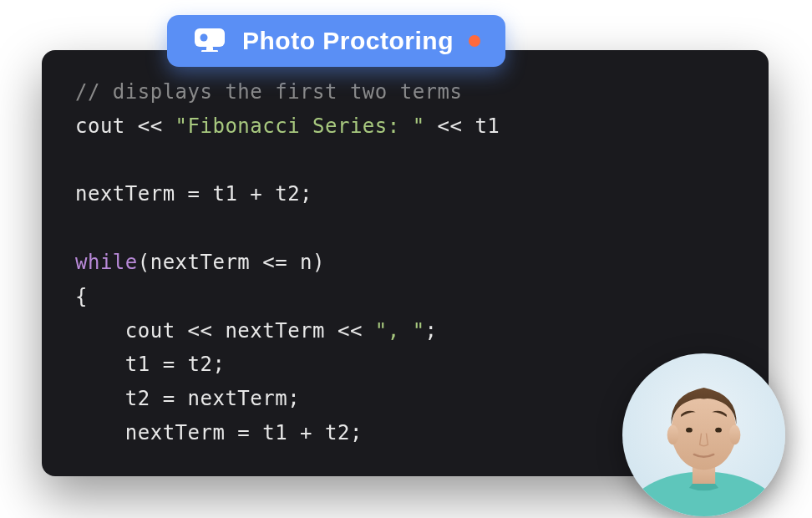 The width and height of the screenshot is (812, 518). Describe the element at coordinates (301, 126) in the screenshot. I see `code-token: "Fibonacci Series: "` at that location.